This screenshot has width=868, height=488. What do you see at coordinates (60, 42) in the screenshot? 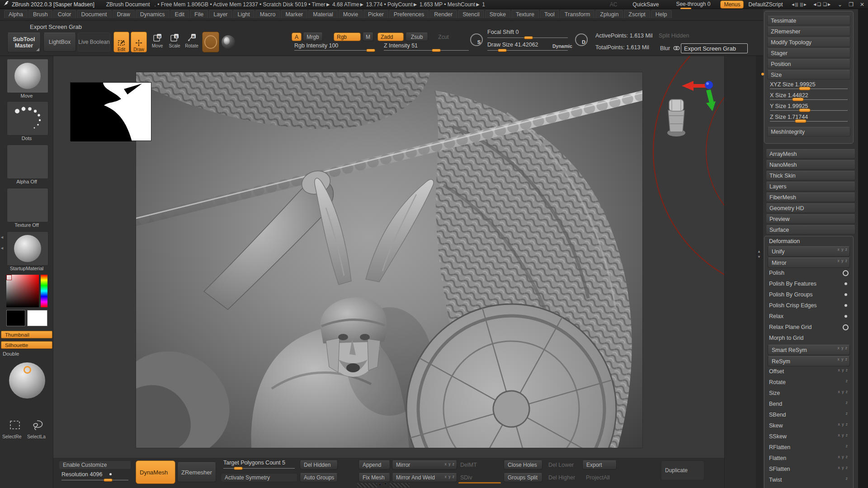
I see `lightbox-button: LightBox` at bounding box center [60, 42].